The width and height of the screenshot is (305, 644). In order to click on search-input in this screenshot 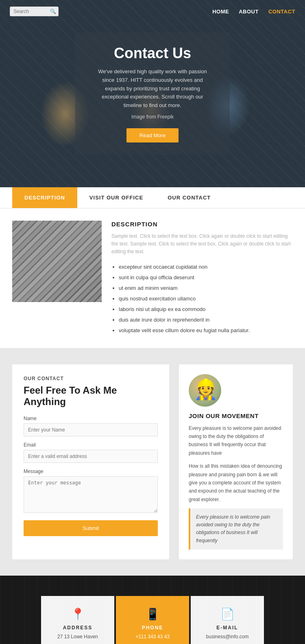, I will do `click(32, 11)`.